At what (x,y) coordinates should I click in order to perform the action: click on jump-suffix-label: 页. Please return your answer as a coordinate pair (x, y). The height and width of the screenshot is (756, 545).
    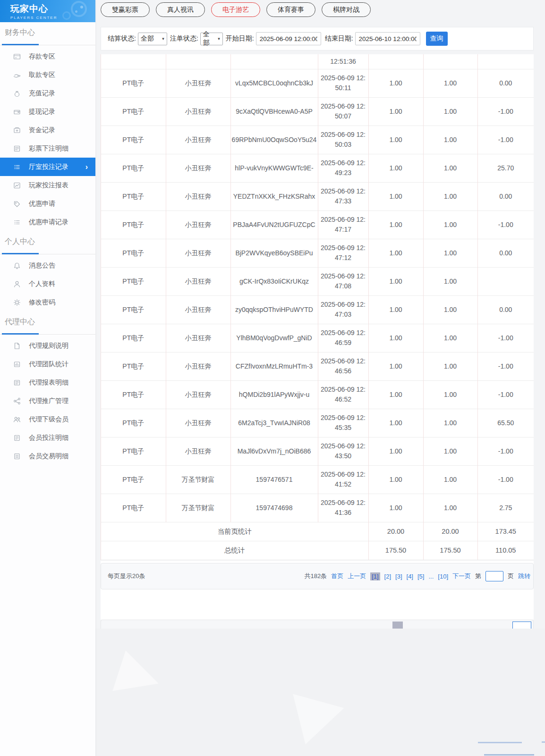
    Looking at the image, I should click on (511, 576).